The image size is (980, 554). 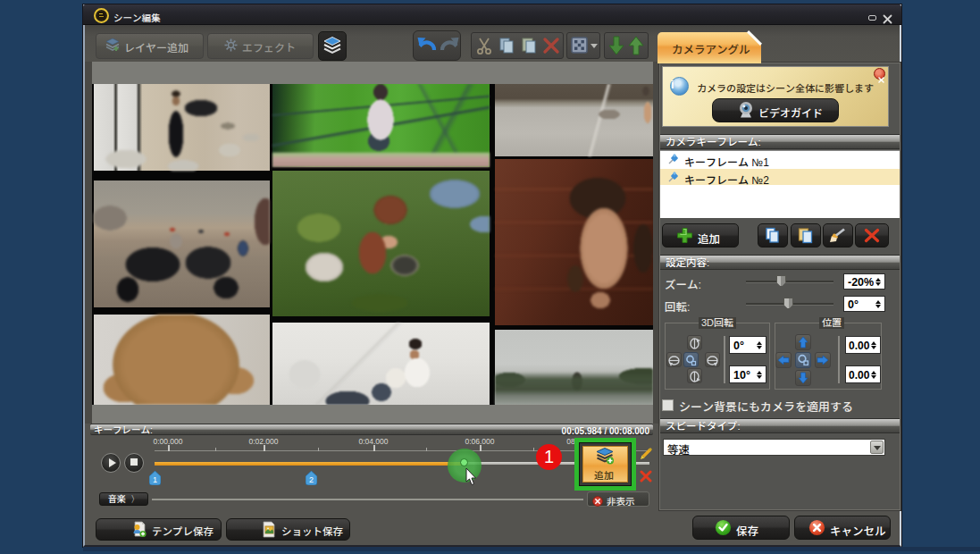 I want to click on svg-text: 2, so click(x=311, y=480).